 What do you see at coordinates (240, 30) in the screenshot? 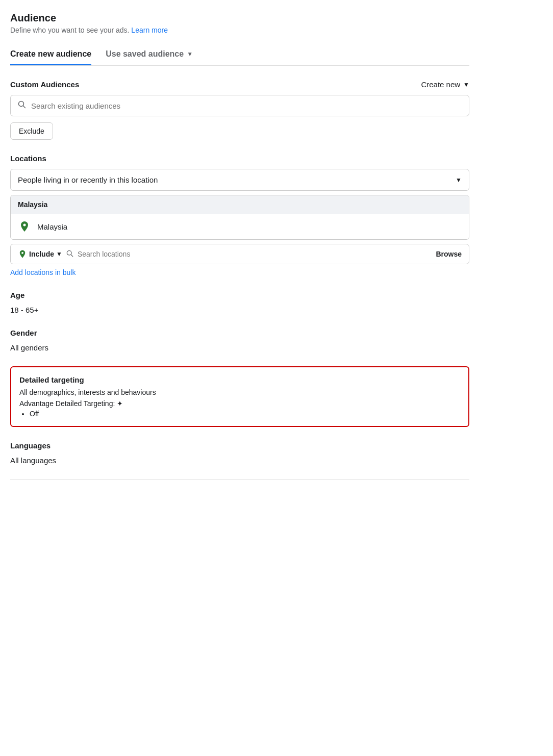
I see `page-subtitle: Define who you want to see your ads. Lea…` at bounding box center [240, 30].